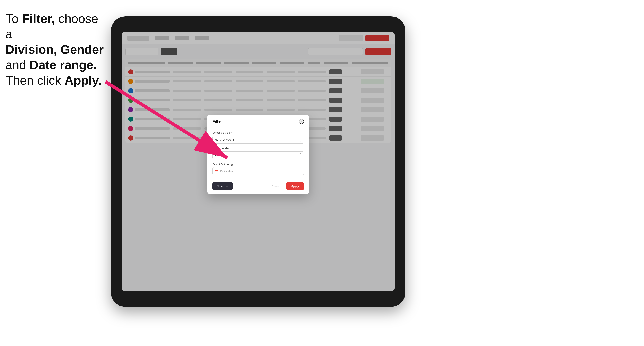  What do you see at coordinates (217, 121) in the screenshot?
I see `modal-title: Filter` at bounding box center [217, 121].